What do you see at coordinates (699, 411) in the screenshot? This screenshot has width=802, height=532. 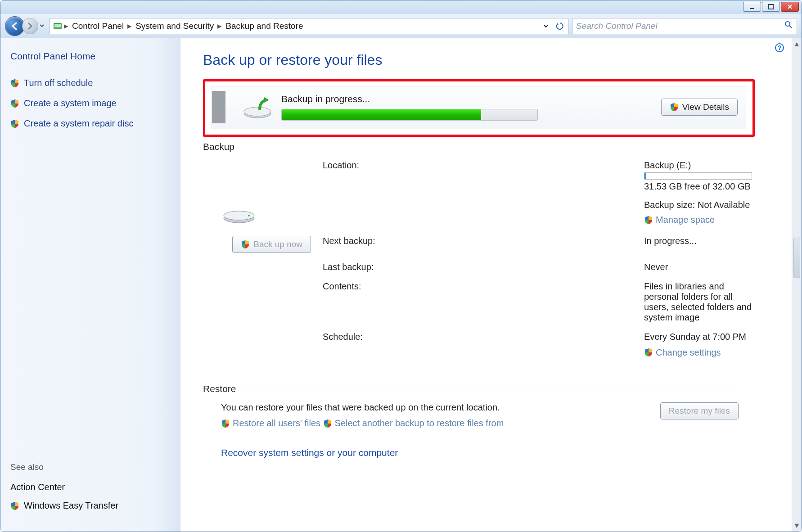 I see `restore-my-files-button: Restore my files` at bounding box center [699, 411].